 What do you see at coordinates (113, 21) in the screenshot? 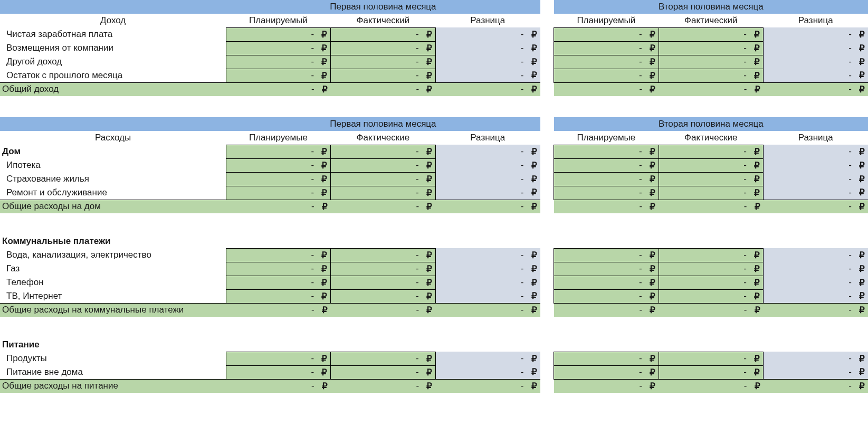
I see `income-title: Доход` at bounding box center [113, 21].